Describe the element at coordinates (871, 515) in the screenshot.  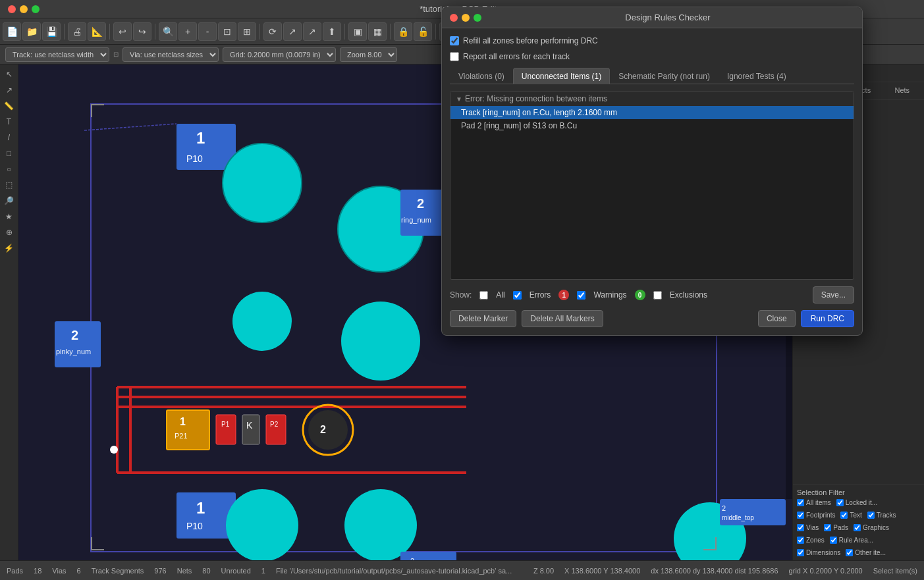
I see `sf-checkbox-tracks` at that location.